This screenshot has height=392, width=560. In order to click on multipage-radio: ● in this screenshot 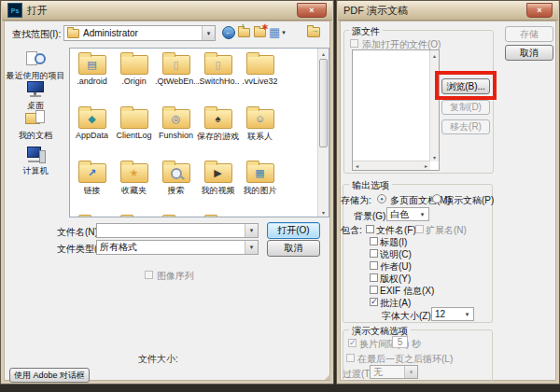, I will do `click(382, 199)`.